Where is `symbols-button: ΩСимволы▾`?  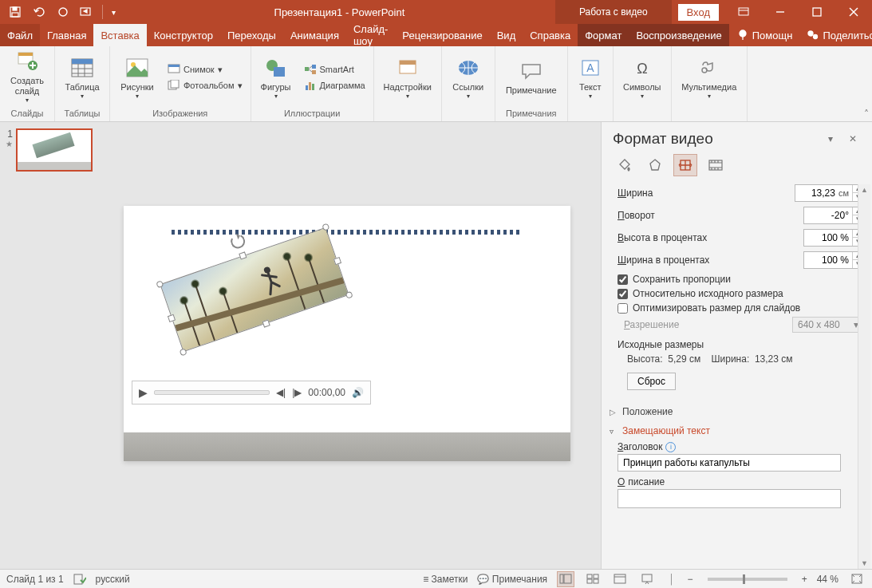 symbols-button: ΩСимволы▾ is located at coordinates (642, 77).